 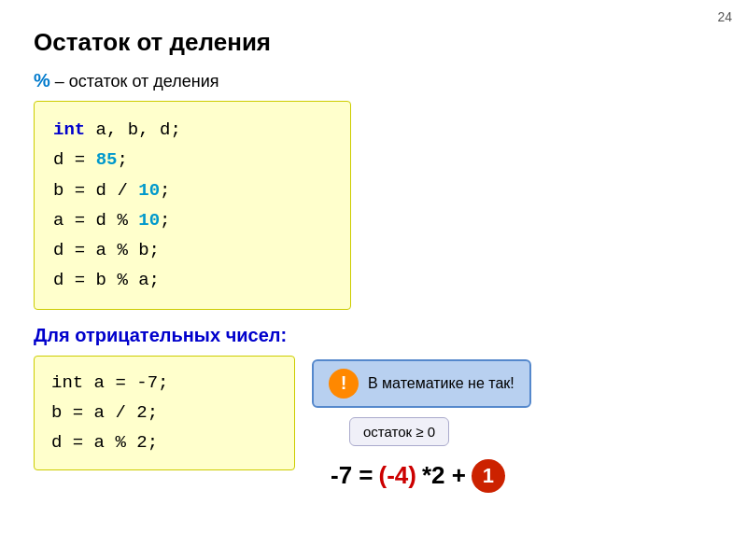 I want to click on right-panel: ! В математике не так! остаток ≥ 0 -7 = …, so click(x=422, y=424).